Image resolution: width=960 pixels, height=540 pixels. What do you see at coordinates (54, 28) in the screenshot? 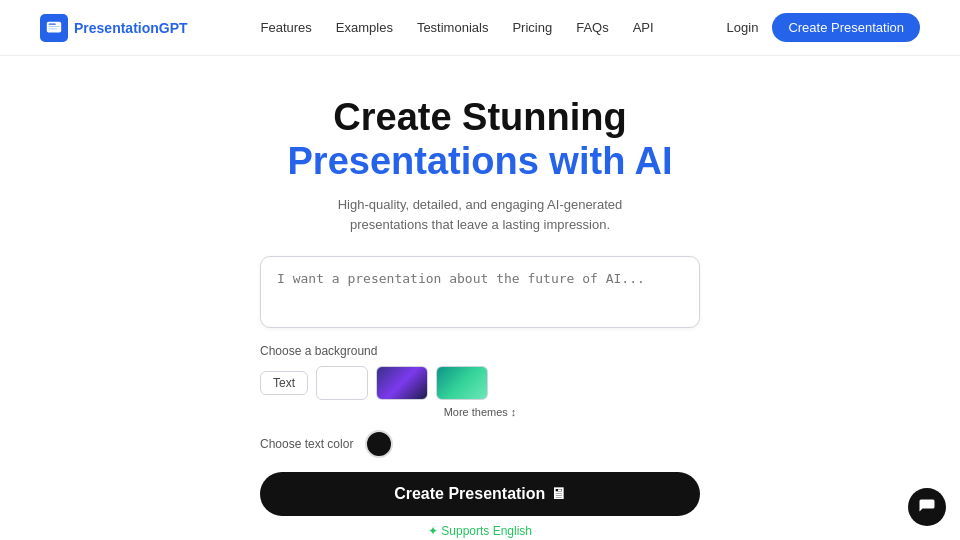
I see `logo-icon` at bounding box center [54, 28].